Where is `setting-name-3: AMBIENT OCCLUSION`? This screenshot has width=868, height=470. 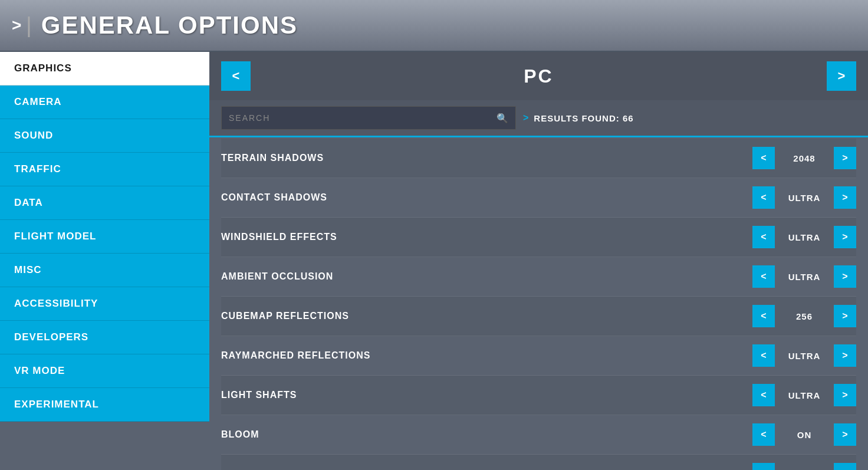 setting-name-3: AMBIENT OCCLUSION is located at coordinates (487, 277).